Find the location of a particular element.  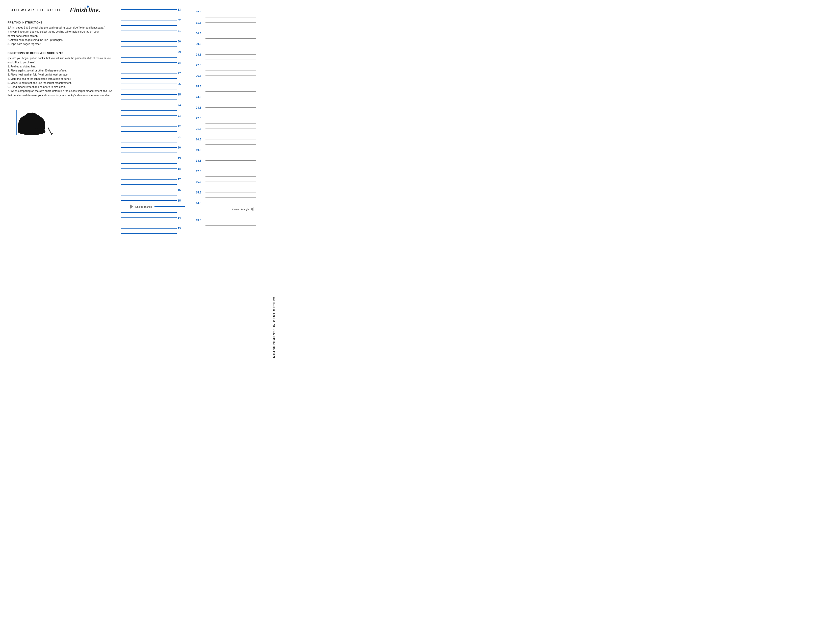

print-step-1c: printer page setup screen. is located at coordinates (23, 36).